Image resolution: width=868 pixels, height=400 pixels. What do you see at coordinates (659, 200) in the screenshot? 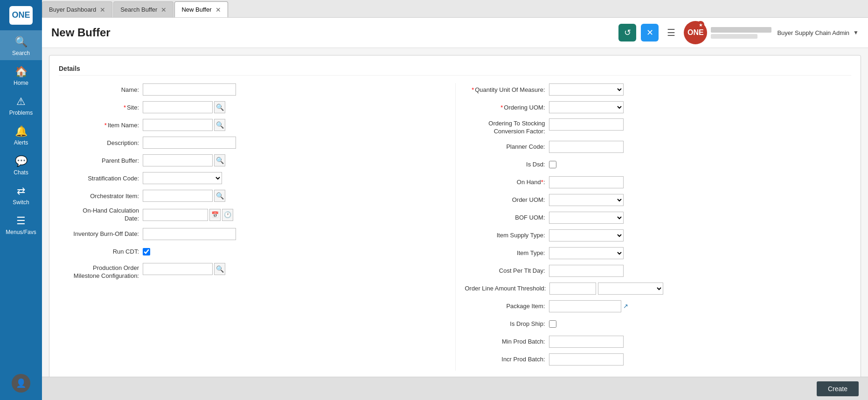
I see `order-uom-row: Order UOM:` at bounding box center [659, 200].